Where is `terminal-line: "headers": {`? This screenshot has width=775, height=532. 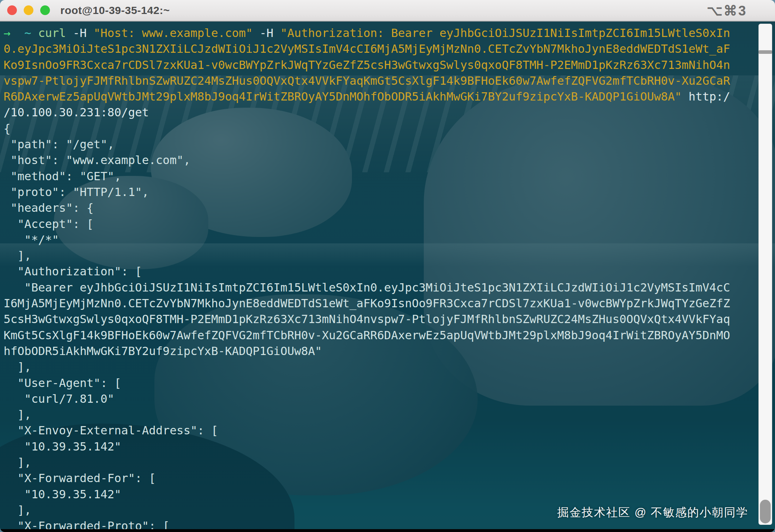
terminal-line: "headers": { is located at coordinates (389, 208).